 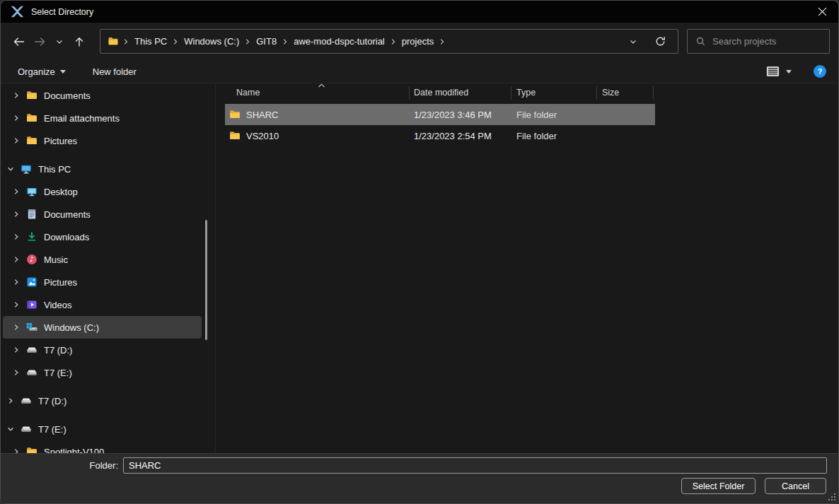 I want to click on refresh-button, so click(x=661, y=41).